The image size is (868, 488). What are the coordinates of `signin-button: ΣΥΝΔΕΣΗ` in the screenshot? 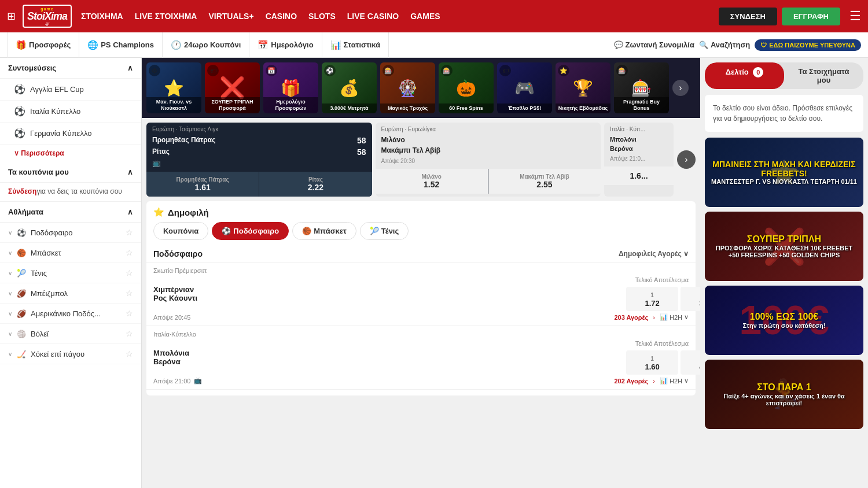 It's located at (748, 16).